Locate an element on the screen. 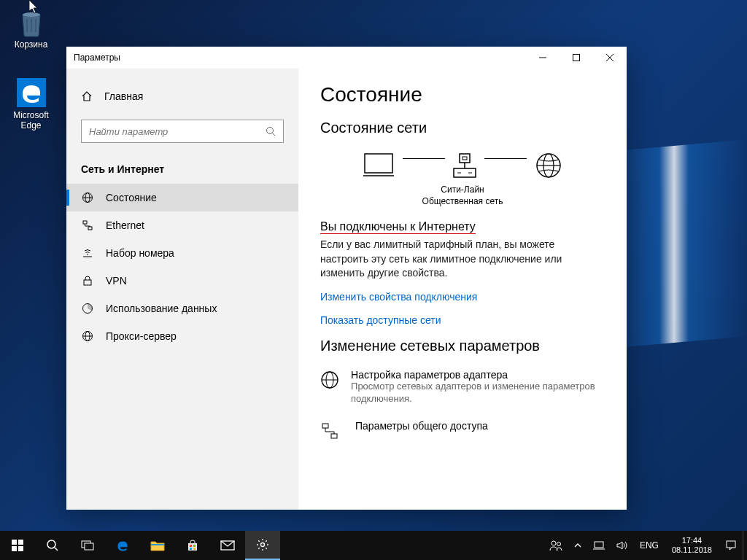 The height and width of the screenshot is (560, 747). taskbar-store is located at coordinates (193, 545).